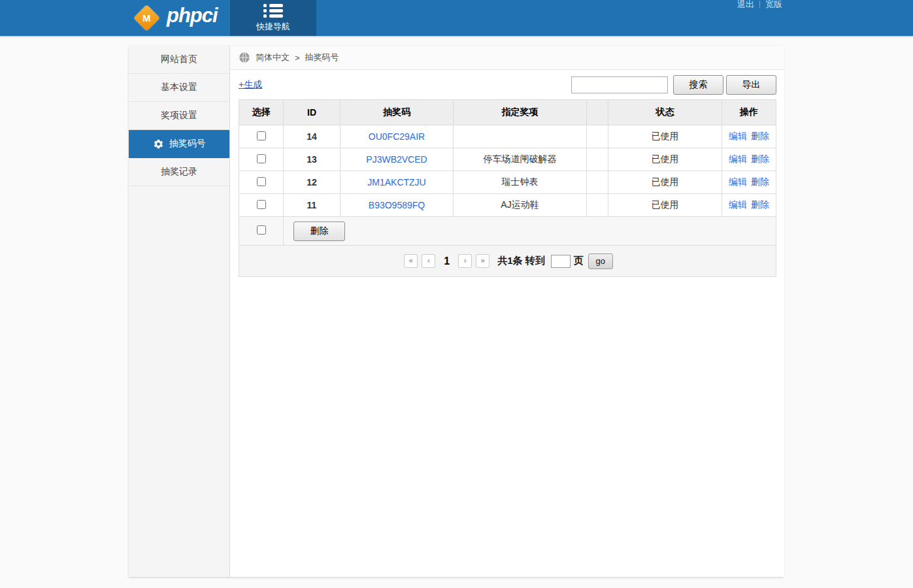 The image size is (913, 588). Describe the element at coordinates (273, 18) in the screenshot. I see `quick-nav-button: 快捷导航` at that location.